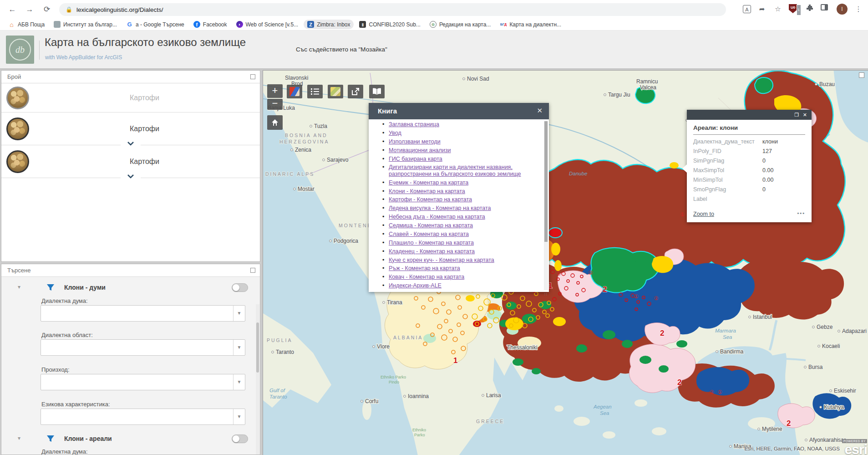 The height and width of the screenshot is (455, 868). Describe the element at coordinates (315, 92) in the screenshot. I see `legend-button` at that location.